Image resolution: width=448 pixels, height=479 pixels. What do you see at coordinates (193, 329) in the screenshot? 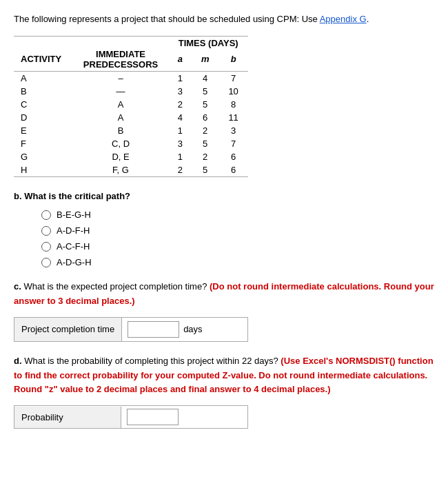
I see `days-unit: days` at bounding box center [193, 329].